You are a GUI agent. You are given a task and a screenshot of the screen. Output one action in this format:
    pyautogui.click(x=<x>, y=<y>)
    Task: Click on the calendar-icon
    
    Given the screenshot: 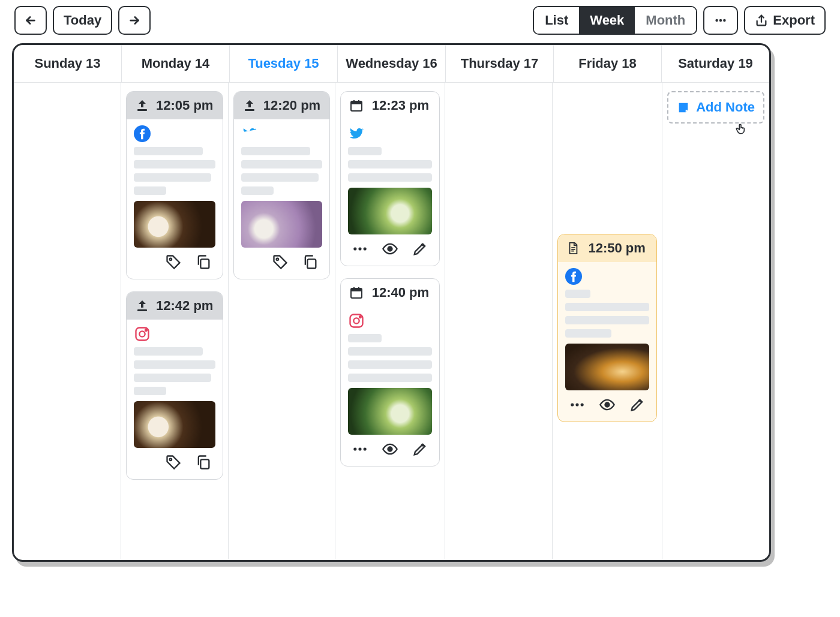 What is the action you would take?
    pyautogui.click(x=356, y=106)
    